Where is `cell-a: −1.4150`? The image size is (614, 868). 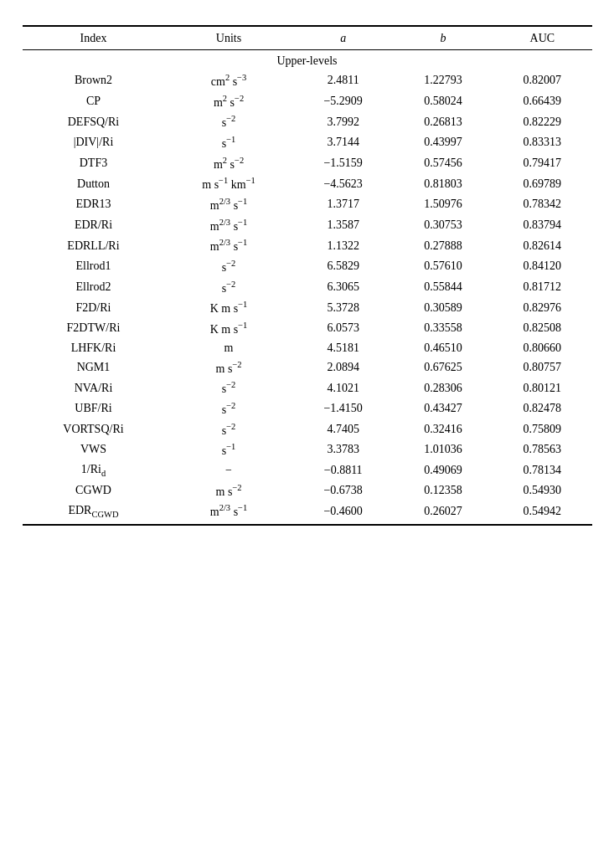 cell-a: −1.4150 is located at coordinates (343, 408).